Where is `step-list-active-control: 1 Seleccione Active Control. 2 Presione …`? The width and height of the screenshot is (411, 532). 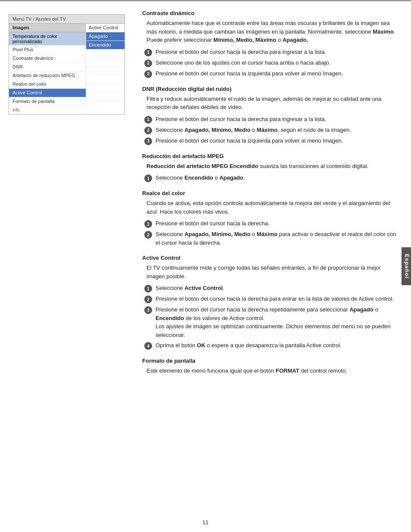
step-list-active-control: 1 Seleccione Active Control. 2 Presione … is located at coordinates (271, 317).